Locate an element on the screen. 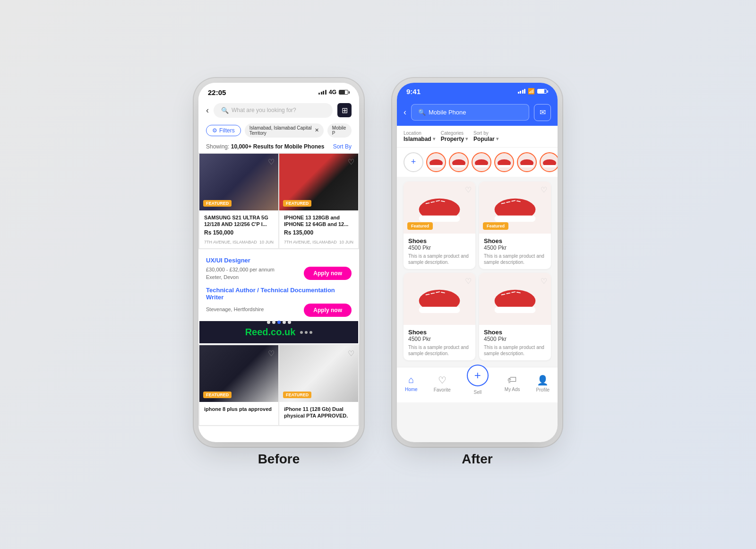  product-price-1: Rs 150,000 is located at coordinates (239, 233).